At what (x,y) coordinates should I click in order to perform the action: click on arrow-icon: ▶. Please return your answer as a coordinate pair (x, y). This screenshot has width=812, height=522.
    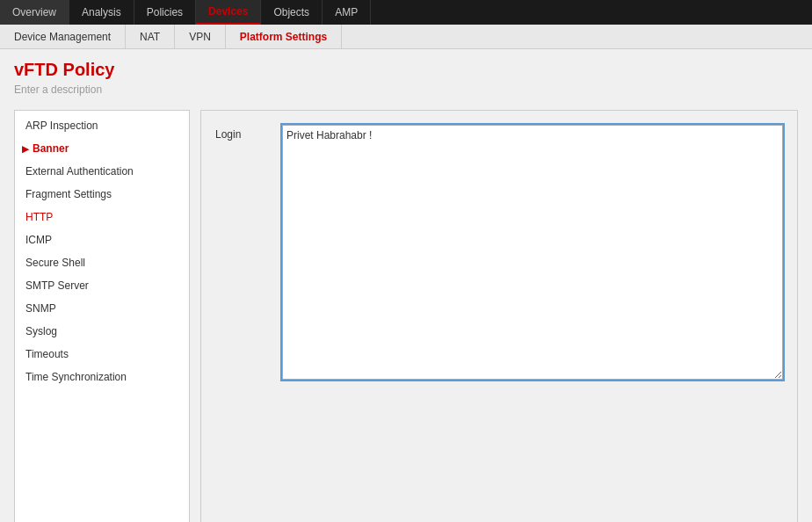
    Looking at the image, I should click on (25, 149).